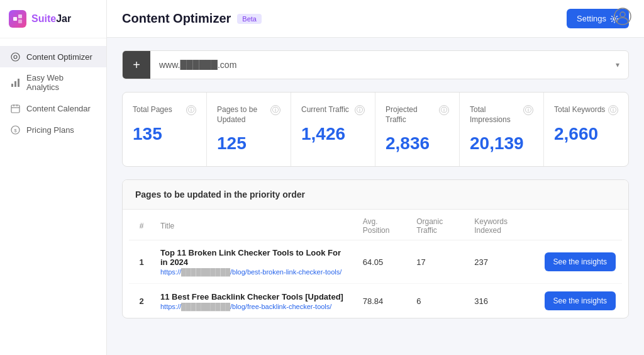 This screenshot has height=355, width=644. Describe the element at coordinates (333, 130) in the screenshot. I see `stat-card-current-traffic: Current Traffic ⓘ 1,426` at that location.